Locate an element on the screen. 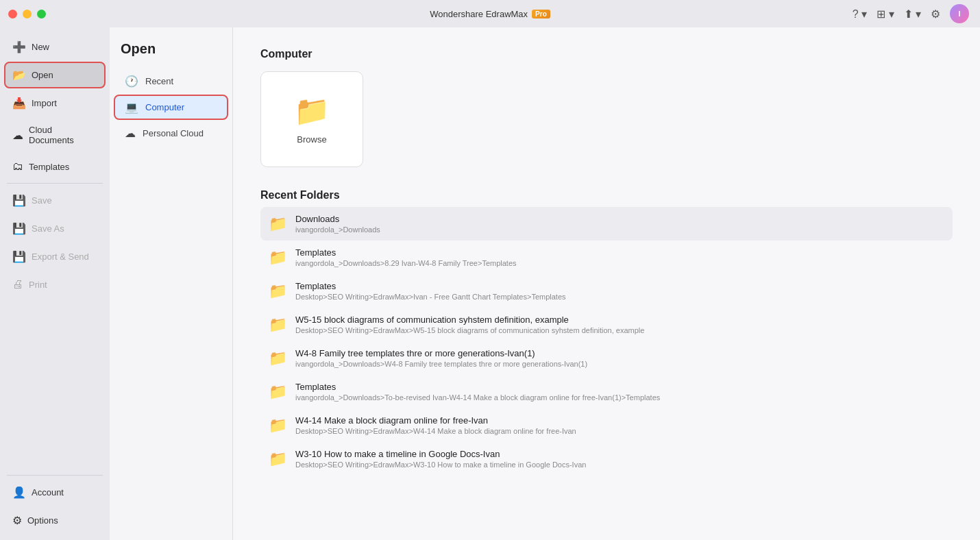 This screenshot has width=980, height=540. left-panel-personal-cloud: ☁ Personal Cloud is located at coordinates (171, 133).